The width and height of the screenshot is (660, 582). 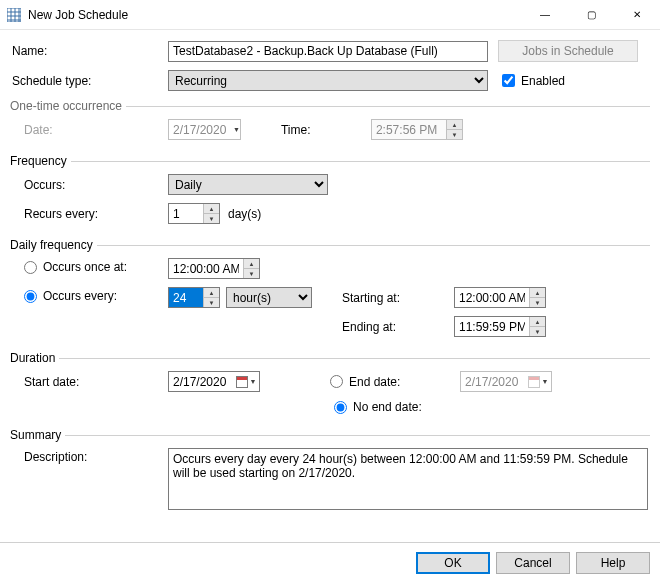 I want to click on no-end-date-radio, so click(x=340, y=408).